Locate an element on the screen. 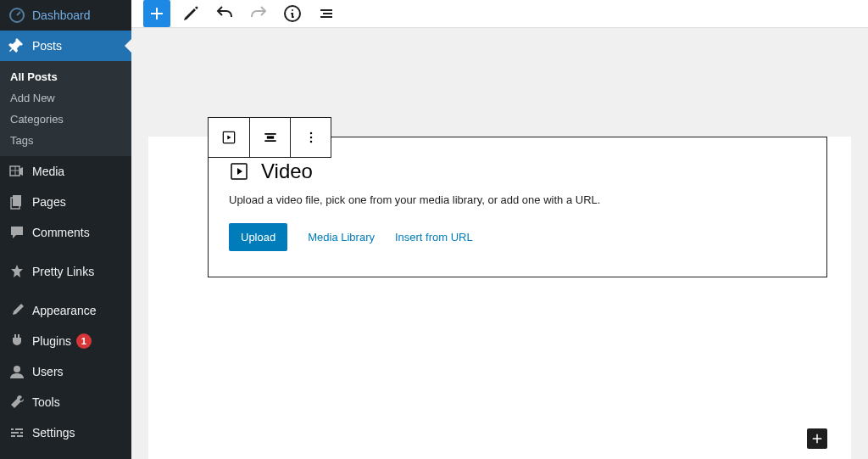  sidebar-label: Appearance is located at coordinates (64, 311).